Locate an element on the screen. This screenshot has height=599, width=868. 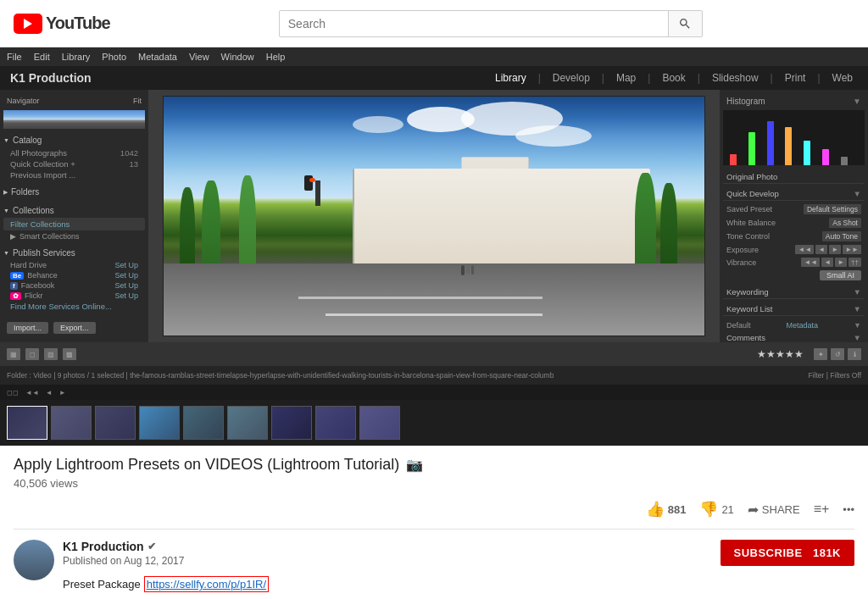
lr-filter-info: Filter | Filters Off is located at coordinates (834, 375).